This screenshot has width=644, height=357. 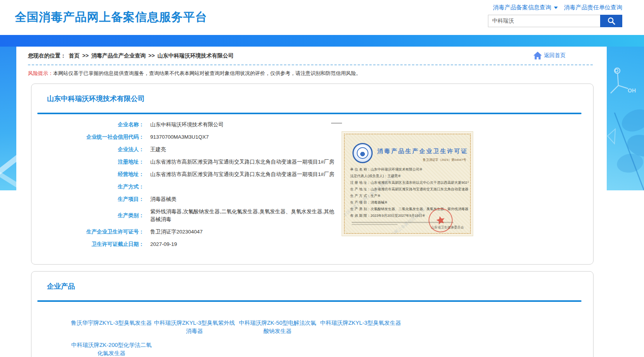 I want to click on field-row: 生产项目： 消毒器械类, so click(x=312, y=199).